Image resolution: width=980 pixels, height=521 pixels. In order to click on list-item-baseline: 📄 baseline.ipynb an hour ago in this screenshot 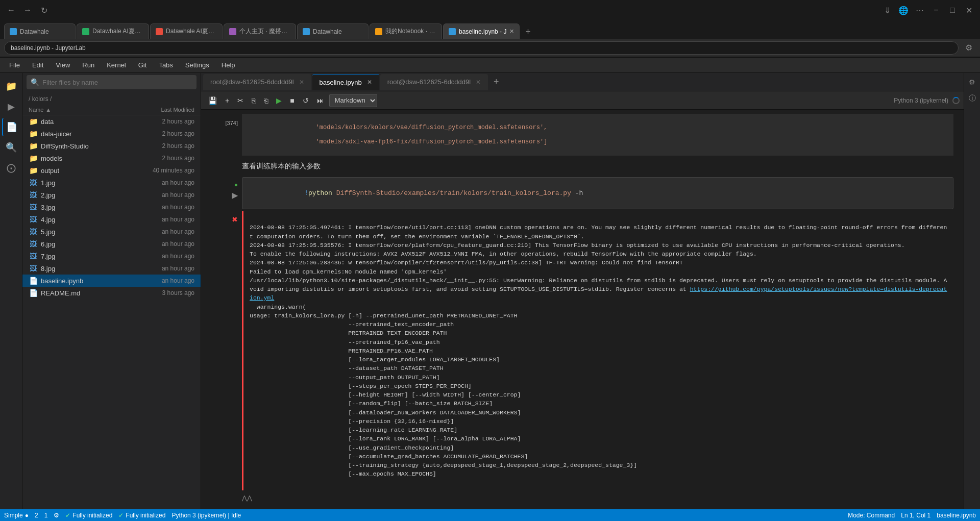, I will do `click(111, 281)`.